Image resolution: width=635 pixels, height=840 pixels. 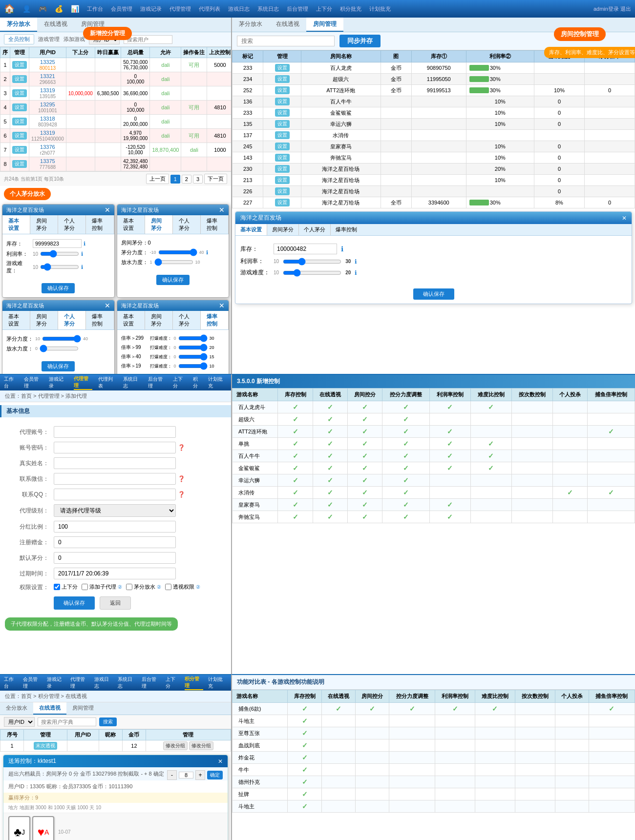 I want to click on nav2-agent: 代理管理, so click(x=83, y=383).